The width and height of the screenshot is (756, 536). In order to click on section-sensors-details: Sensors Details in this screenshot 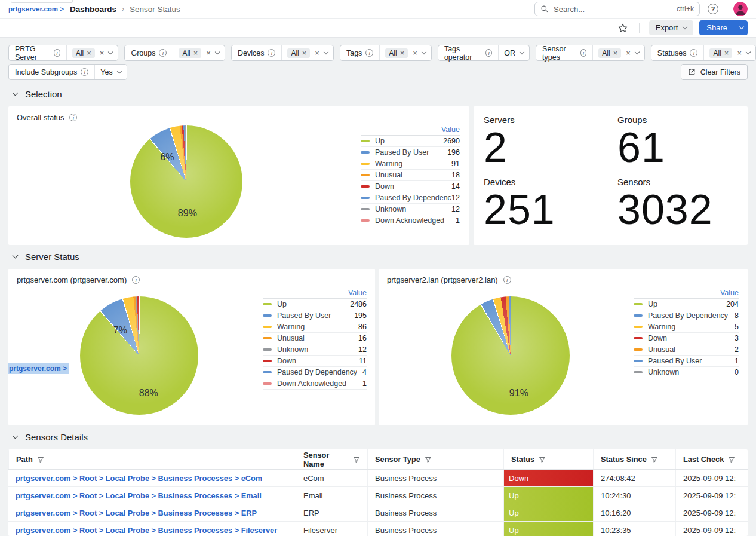, I will do `click(50, 437)`.